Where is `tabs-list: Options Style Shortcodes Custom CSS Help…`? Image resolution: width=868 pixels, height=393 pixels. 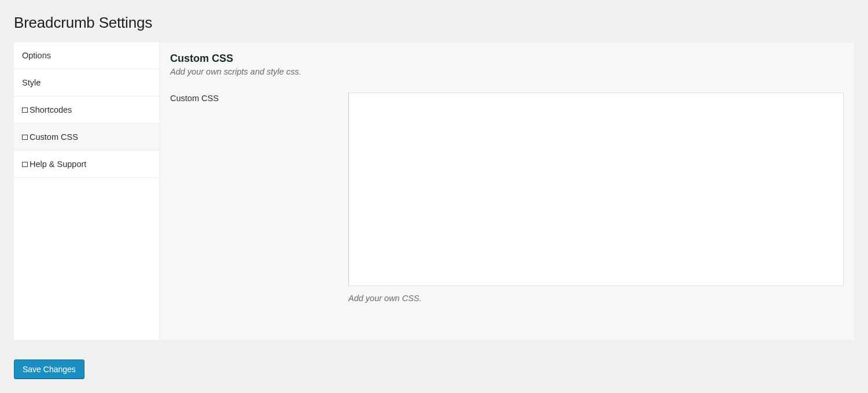
tabs-list: Options Style Shortcodes Custom CSS Help… is located at coordinates (87, 191).